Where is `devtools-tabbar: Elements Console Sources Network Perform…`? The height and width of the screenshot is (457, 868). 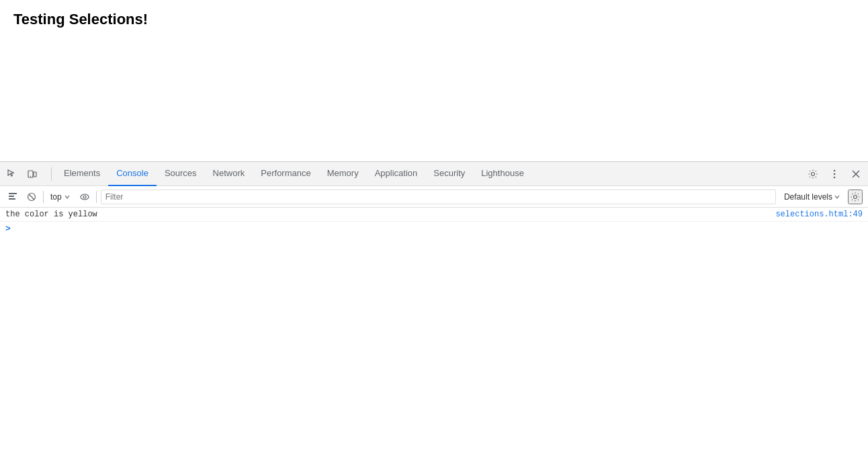 devtools-tabbar: Elements Console Sources Network Perform… is located at coordinates (434, 174).